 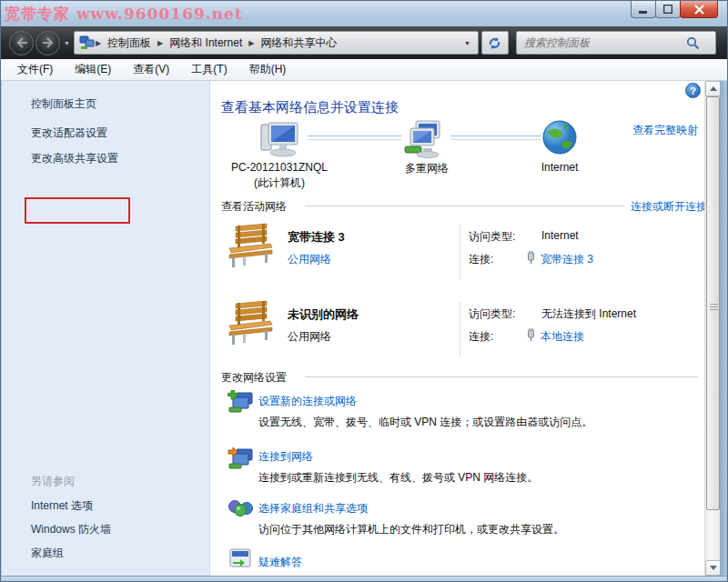 What do you see at coordinates (22, 43) in the screenshot?
I see `back-arrow-icon` at bounding box center [22, 43].